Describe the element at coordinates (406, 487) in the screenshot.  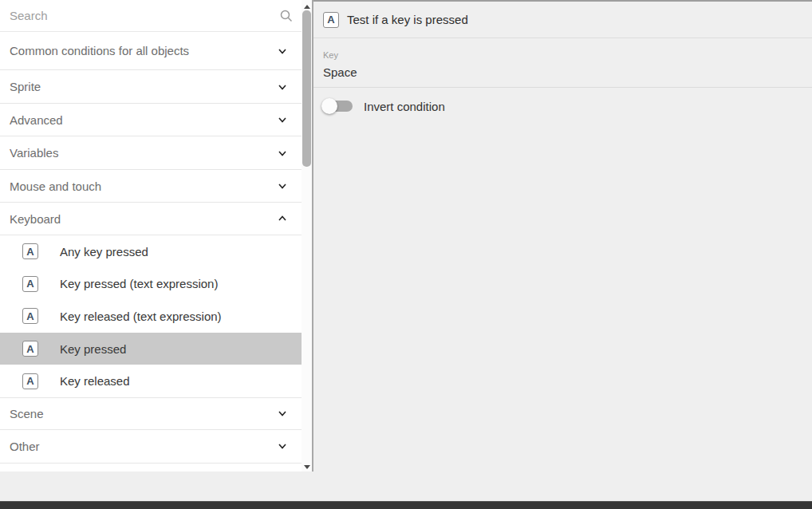
I see `dialog-footer` at that location.